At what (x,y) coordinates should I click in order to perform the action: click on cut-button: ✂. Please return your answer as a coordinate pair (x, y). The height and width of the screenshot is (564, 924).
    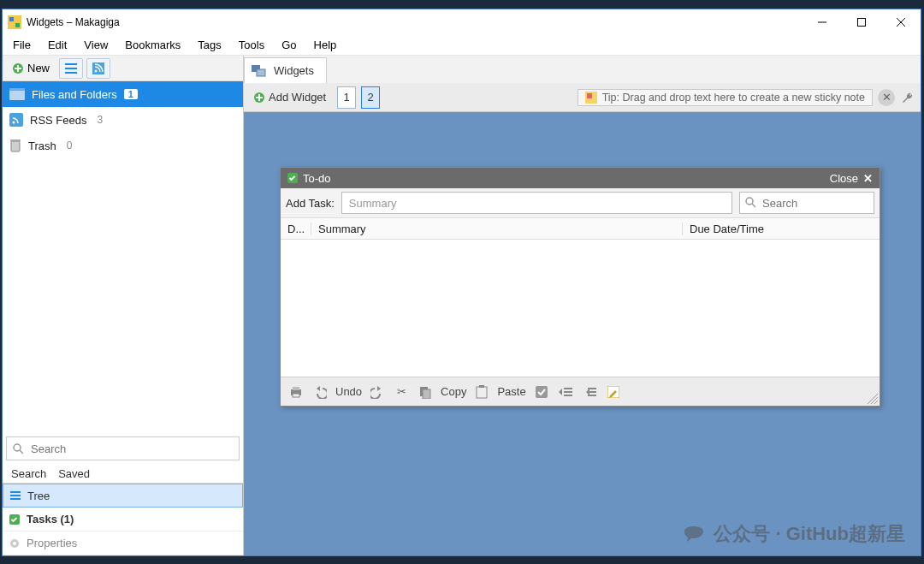
    Looking at the image, I should click on (401, 392).